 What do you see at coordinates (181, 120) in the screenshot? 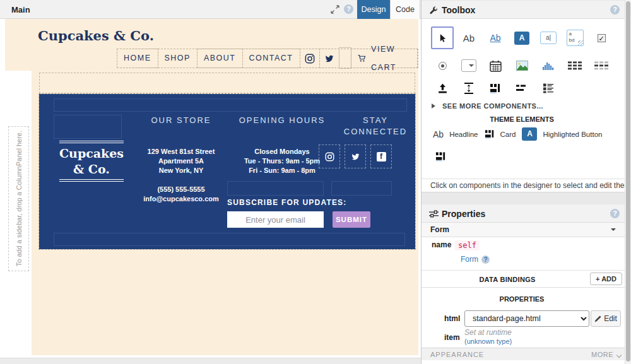
I see `store-heading: OUR STORE` at bounding box center [181, 120].